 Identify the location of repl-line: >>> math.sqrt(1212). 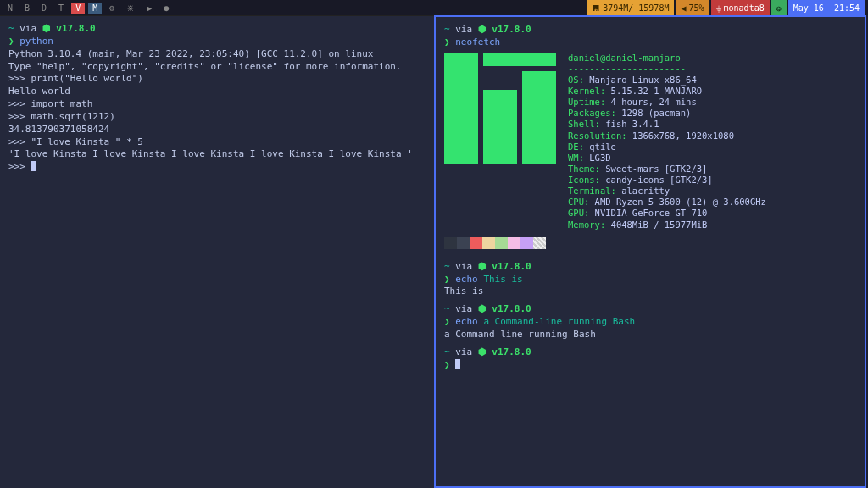
(217, 117).